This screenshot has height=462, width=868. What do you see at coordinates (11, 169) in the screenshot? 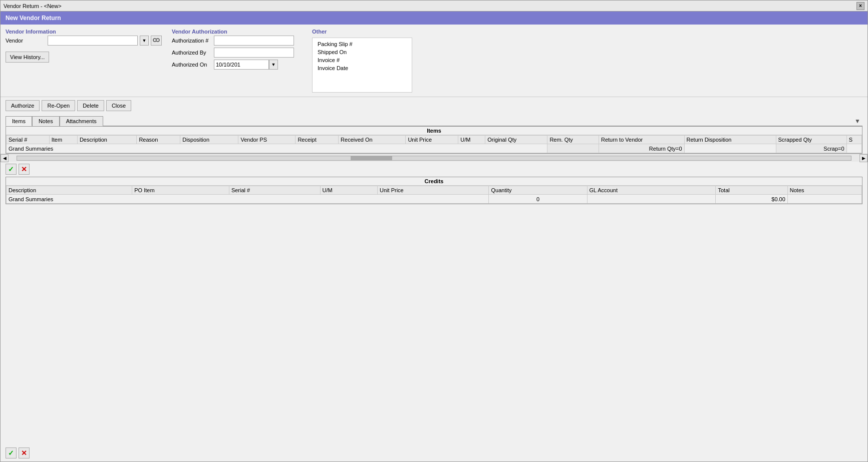
I see `checkmark-icon: ✓` at bounding box center [11, 169].